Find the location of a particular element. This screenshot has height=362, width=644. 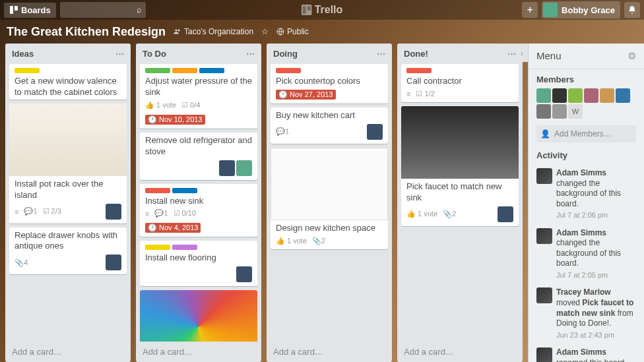

members-title: Members is located at coordinates (586, 79).